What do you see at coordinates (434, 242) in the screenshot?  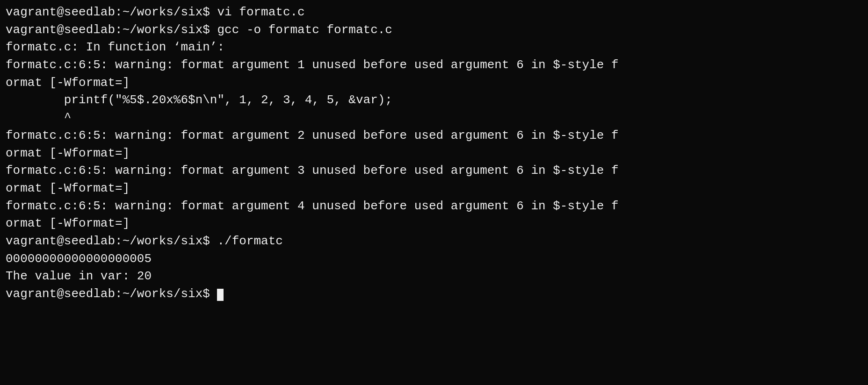 I see `terminal-line: vagrant@seedlab:~/works/six$ ./formatc` at bounding box center [434, 242].